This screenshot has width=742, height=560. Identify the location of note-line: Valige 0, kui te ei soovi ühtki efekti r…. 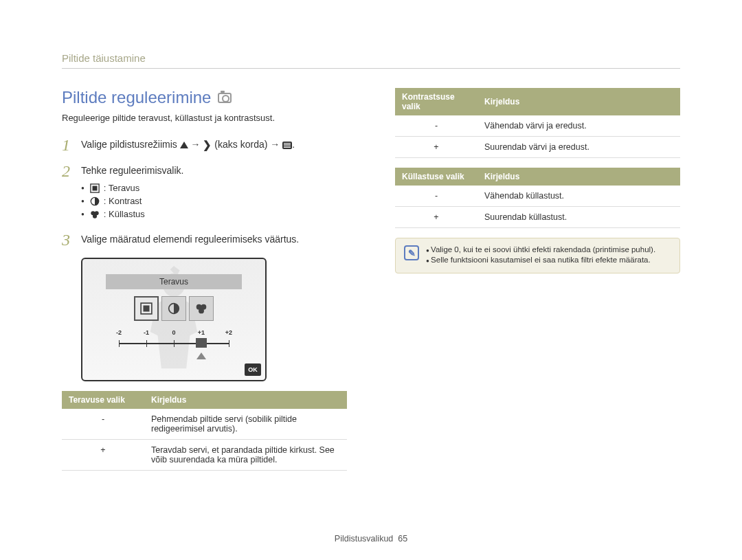
(541, 249).